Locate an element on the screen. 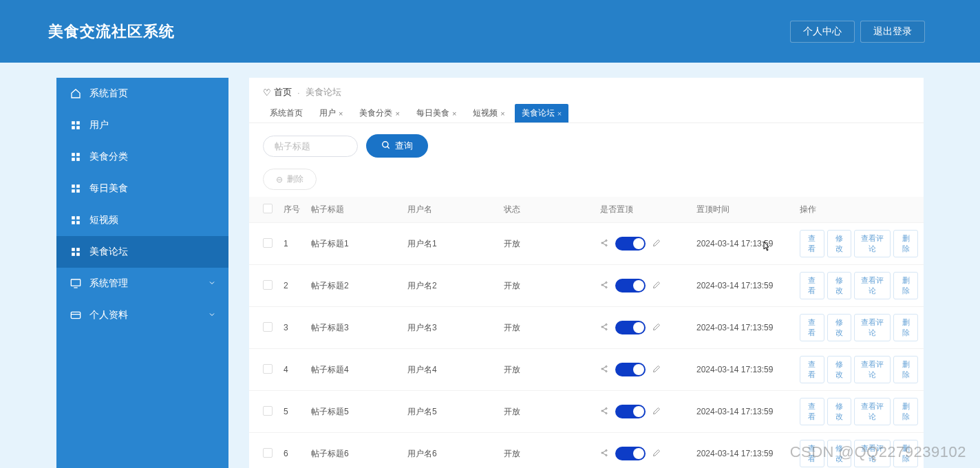  batch-delete-button: ⊖ 删除 is located at coordinates (290, 179).